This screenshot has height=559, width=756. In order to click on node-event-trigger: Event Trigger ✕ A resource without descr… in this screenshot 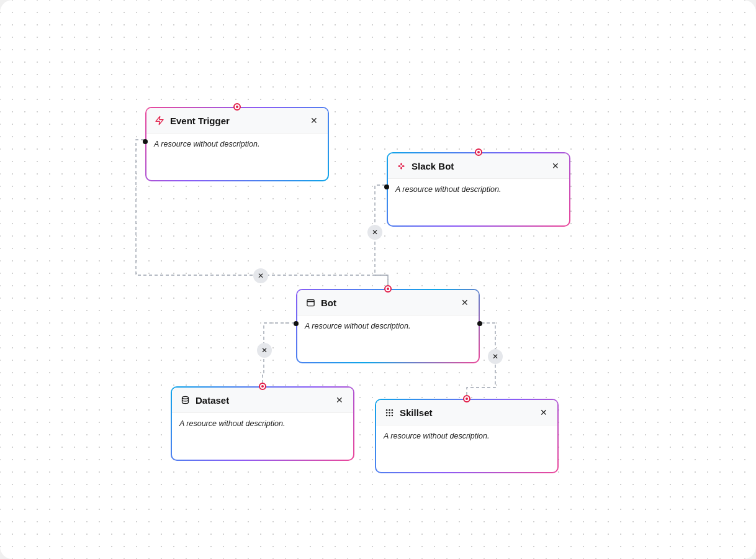, I will do `click(237, 144)`.